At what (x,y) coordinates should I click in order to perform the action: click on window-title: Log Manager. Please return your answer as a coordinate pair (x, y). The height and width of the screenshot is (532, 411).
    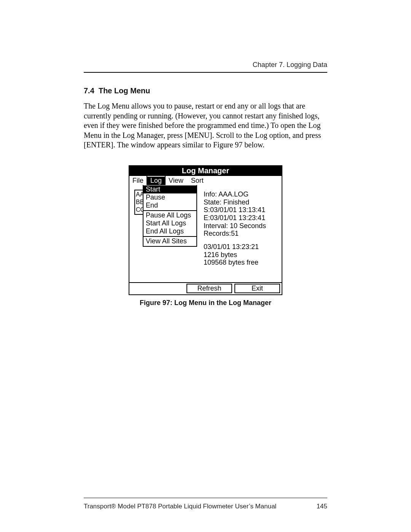
    Looking at the image, I should click on (206, 171).